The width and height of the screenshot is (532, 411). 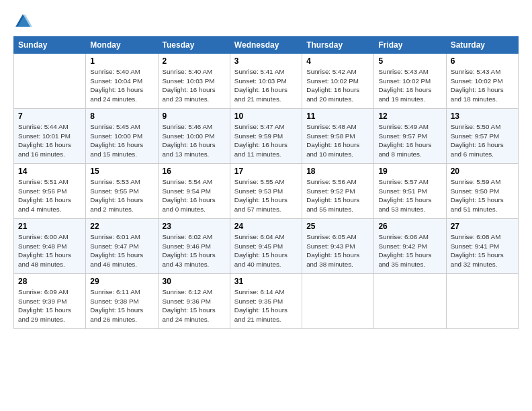 What do you see at coordinates (266, 136) in the screenshot?
I see `week-row-2: 7Sunrise: 5:44 AMSunset: 10:01 PMDayligh…` at bounding box center [266, 136].